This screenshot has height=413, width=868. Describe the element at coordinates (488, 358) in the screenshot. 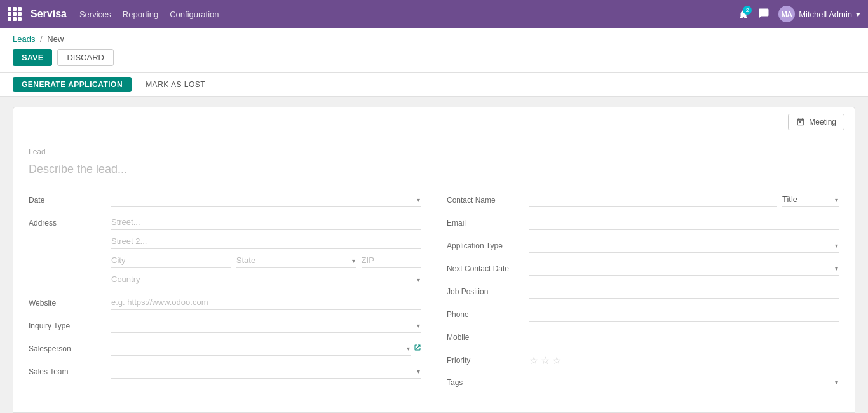

I see `priority-label: Priority` at that location.